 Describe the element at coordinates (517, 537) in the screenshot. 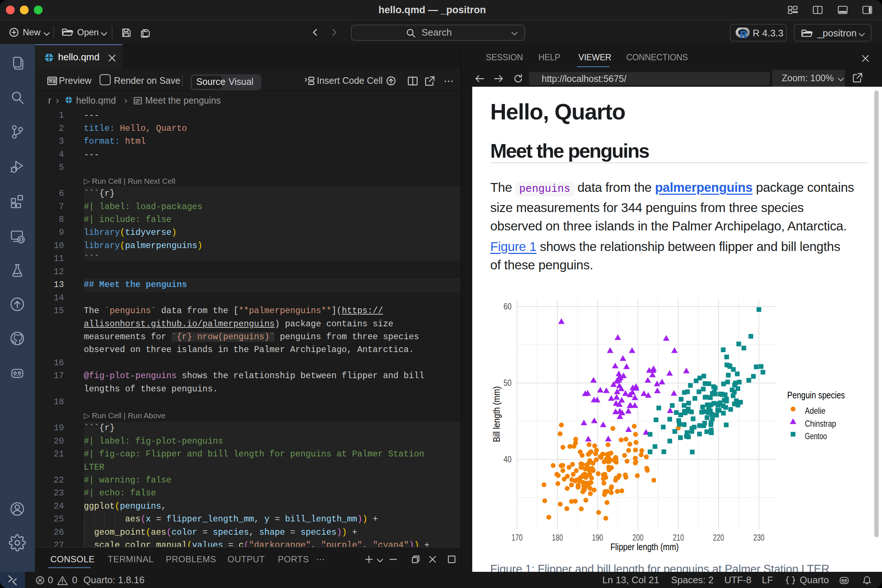

I see `svg-text: 170` at that location.